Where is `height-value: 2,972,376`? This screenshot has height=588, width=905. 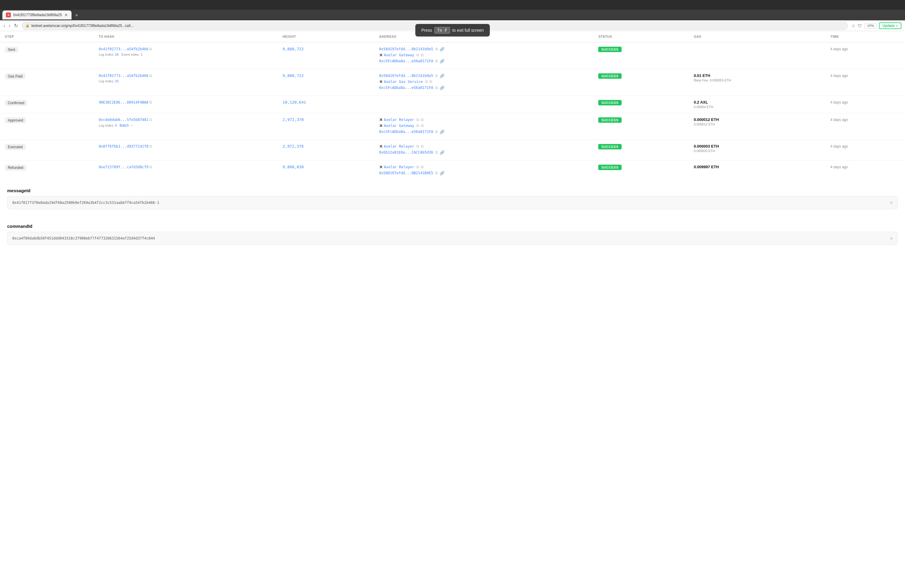
height-value: 2,972,376 is located at coordinates (293, 146).